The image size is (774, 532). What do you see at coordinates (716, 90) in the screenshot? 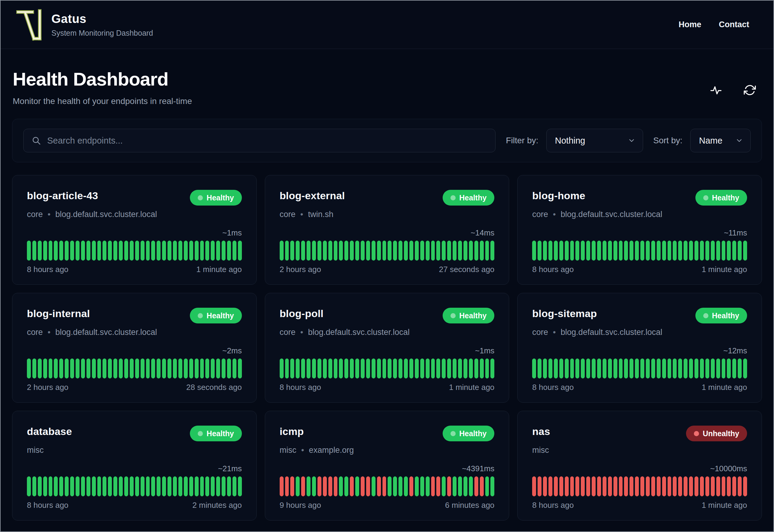
I see `activity-icon` at bounding box center [716, 90].